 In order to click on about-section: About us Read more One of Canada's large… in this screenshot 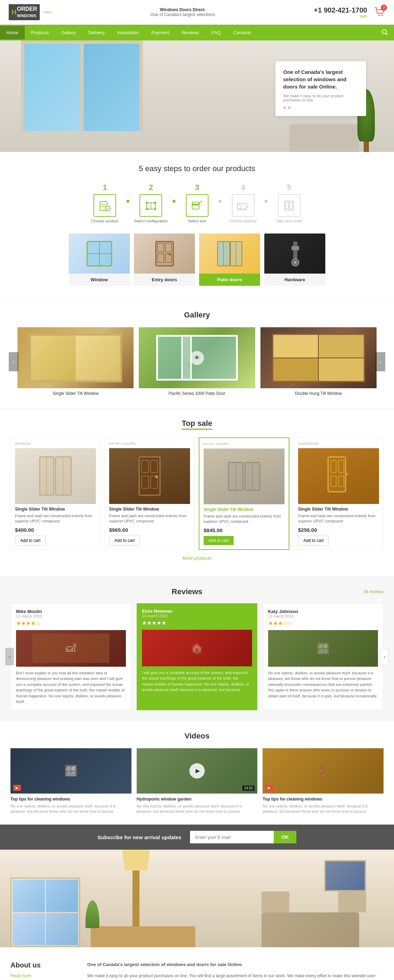, I will do `click(197, 964)`.